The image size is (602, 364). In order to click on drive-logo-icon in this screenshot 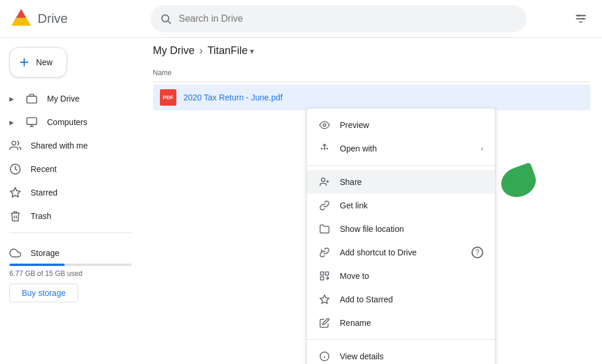, I will do `click(21, 19)`.